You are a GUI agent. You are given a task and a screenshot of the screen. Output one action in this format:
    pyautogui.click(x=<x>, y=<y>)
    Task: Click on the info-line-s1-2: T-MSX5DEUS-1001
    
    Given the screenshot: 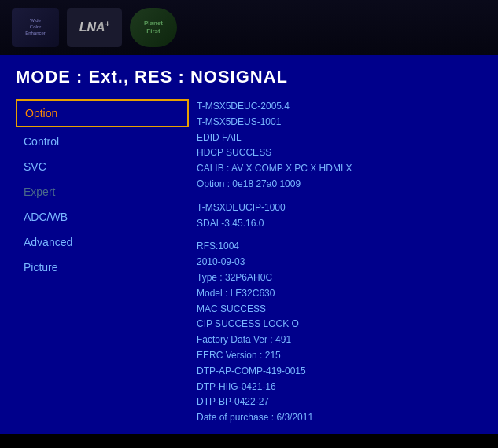 What is the action you would take?
    pyautogui.click(x=340, y=123)
    